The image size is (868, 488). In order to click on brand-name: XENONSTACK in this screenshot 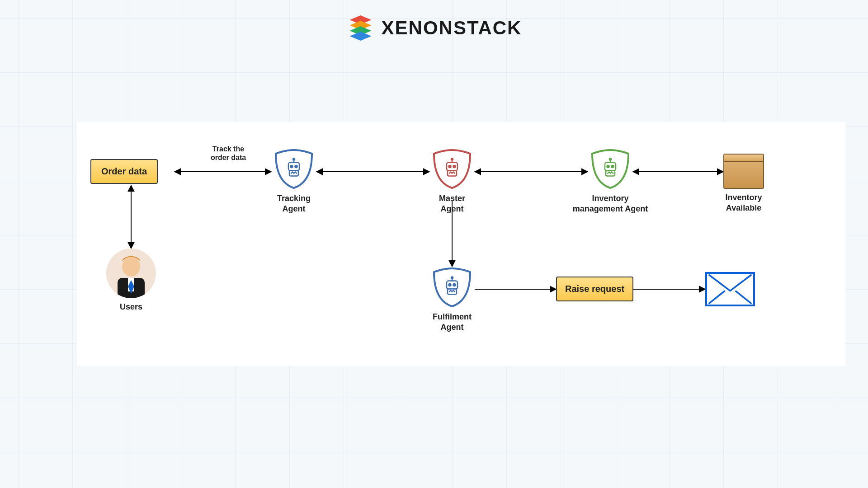, I will do `click(452, 28)`.